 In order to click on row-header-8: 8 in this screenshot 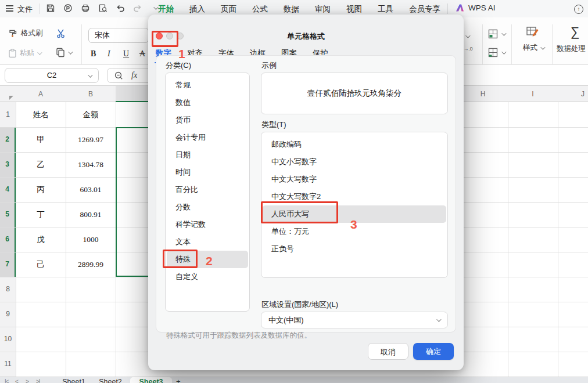, I will do `click(8, 289)`.